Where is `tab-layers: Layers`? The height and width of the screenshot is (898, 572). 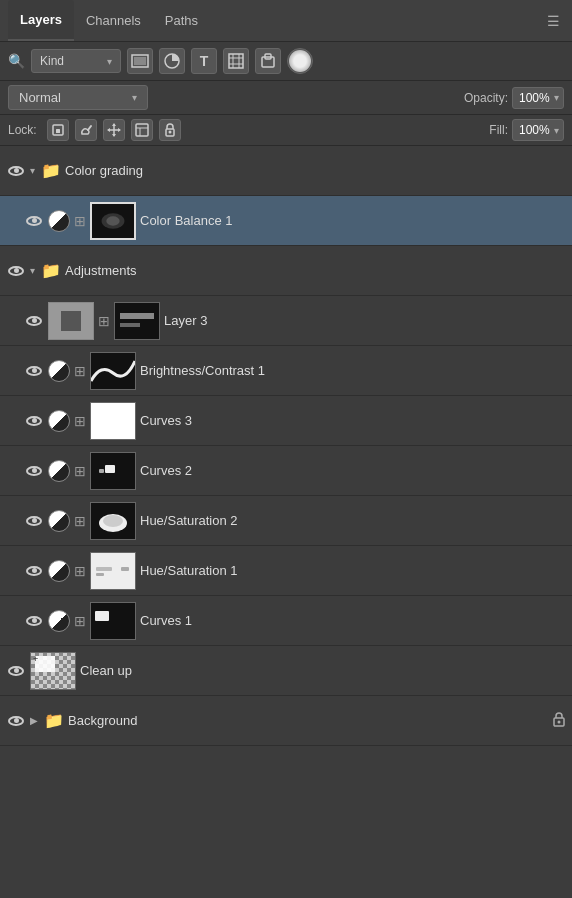
tab-layers: Layers is located at coordinates (41, 20).